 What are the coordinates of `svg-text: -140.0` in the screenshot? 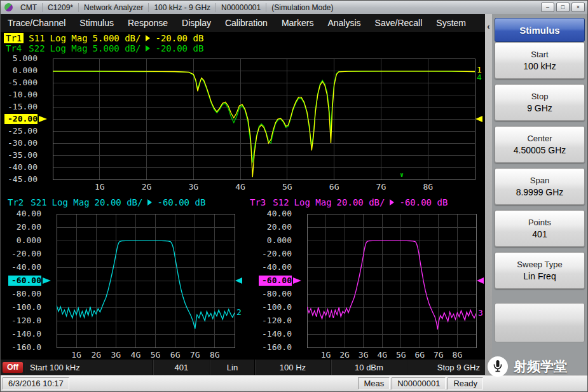 It's located at (277, 333).